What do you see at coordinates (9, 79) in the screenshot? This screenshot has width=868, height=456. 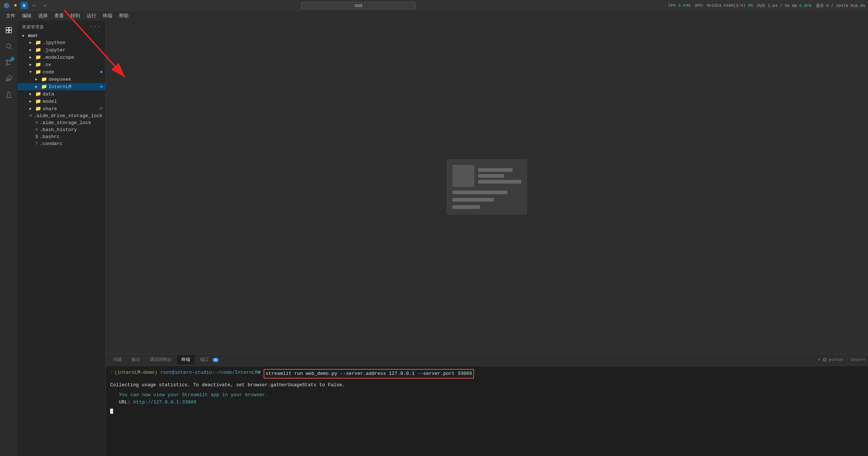 I see `activity-extensions` at bounding box center [9, 79].